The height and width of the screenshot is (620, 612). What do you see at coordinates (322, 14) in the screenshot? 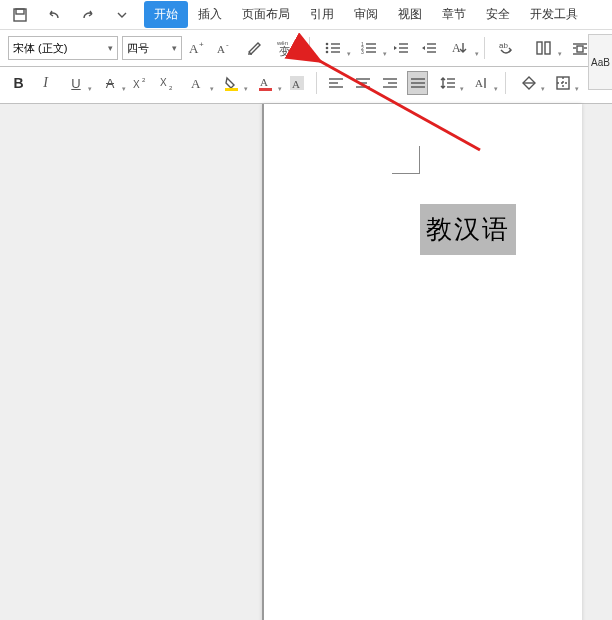
I see `tab-references: 引用` at bounding box center [322, 14].